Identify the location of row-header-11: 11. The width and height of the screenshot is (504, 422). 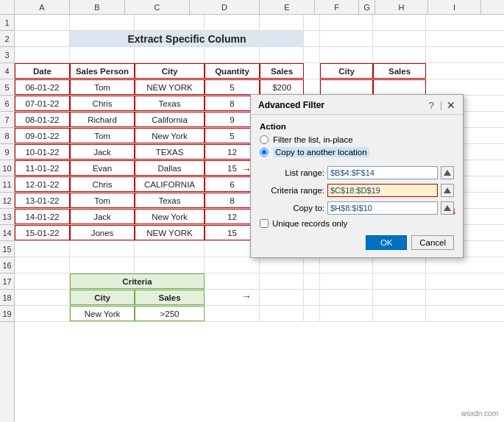
(7, 185).